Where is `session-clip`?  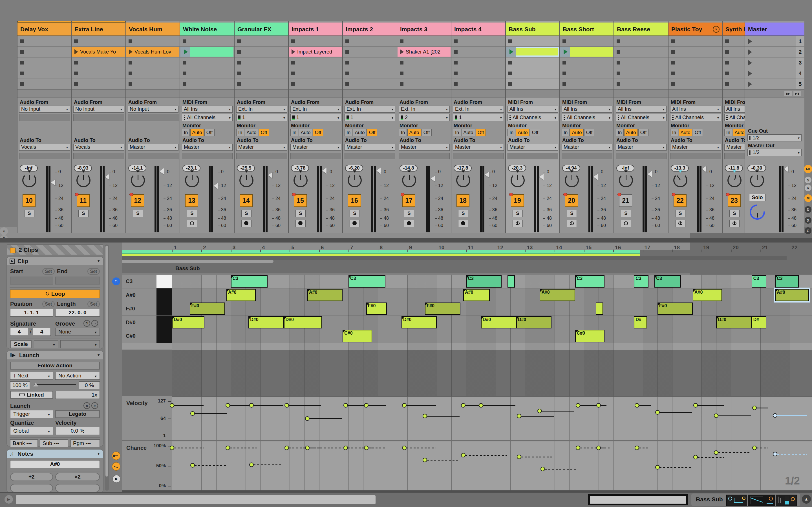
session-clip is located at coordinates (587, 52).